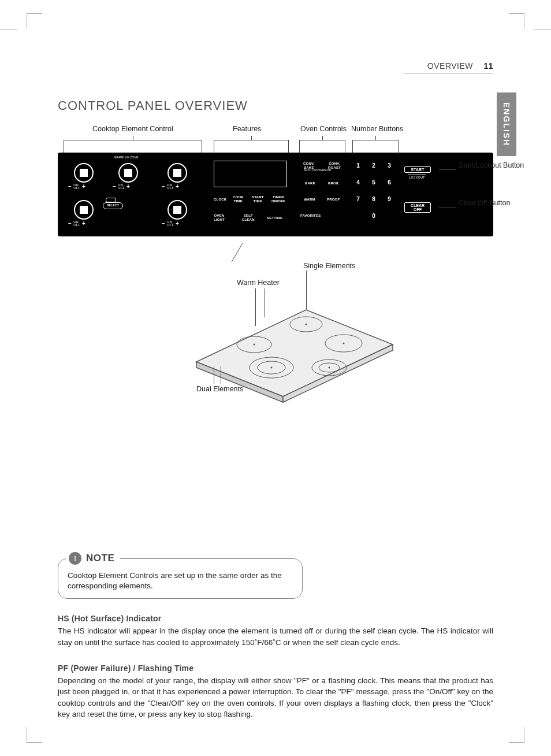  Describe the element at coordinates (323, 129) in the screenshot. I see `label-oven-controls: Oven Controls` at that location.